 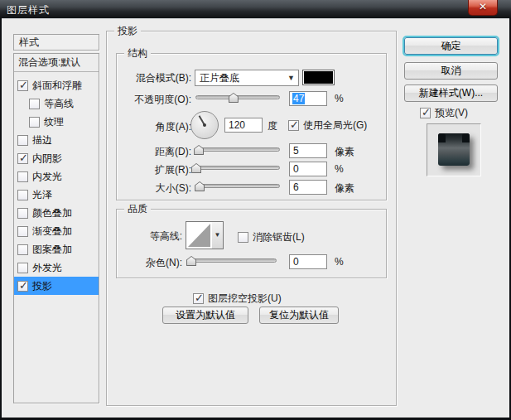 I want to click on opacity-row: 不透明度(O): 47 %, so click(x=248, y=99).